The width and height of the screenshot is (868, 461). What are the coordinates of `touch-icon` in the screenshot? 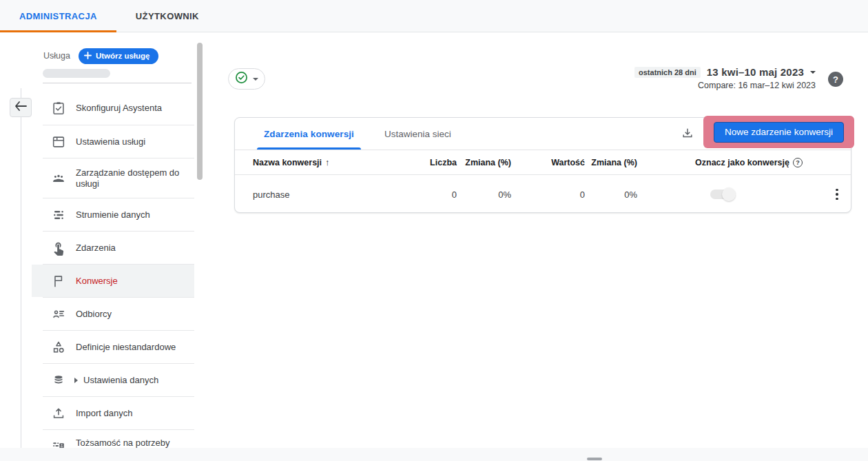 It's located at (59, 248).